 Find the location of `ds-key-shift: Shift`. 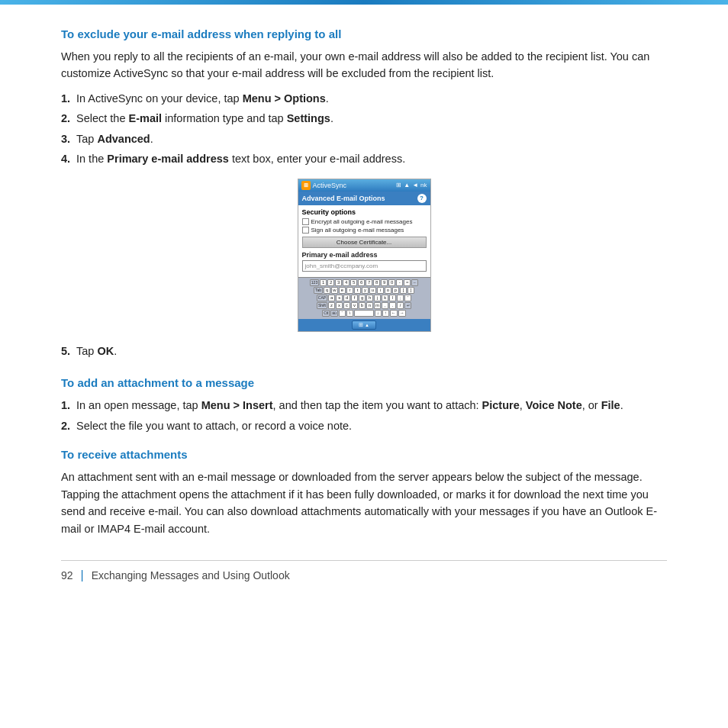

ds-key-shift: Shift is located at coordinates (322, 305).